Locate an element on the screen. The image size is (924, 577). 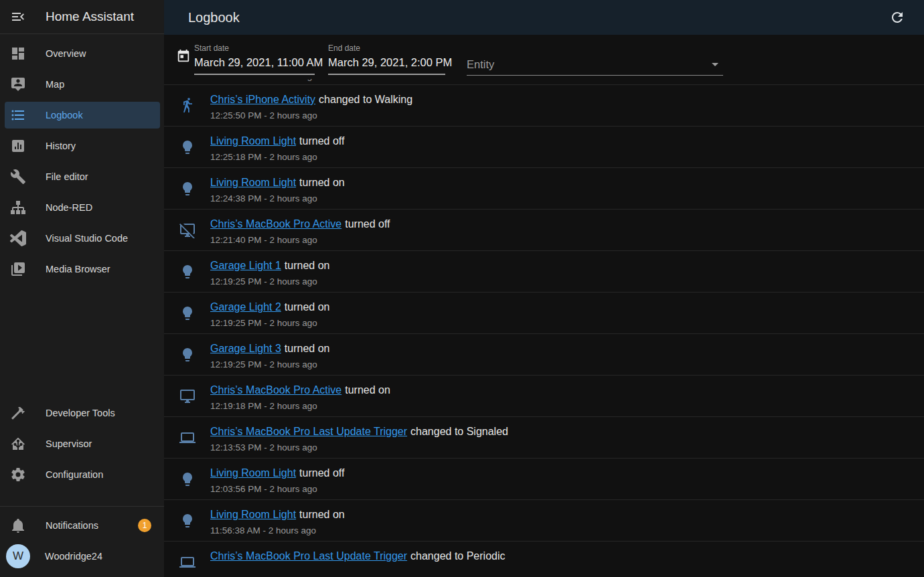
home-assistant-icon is located at coordinates (18, 444).